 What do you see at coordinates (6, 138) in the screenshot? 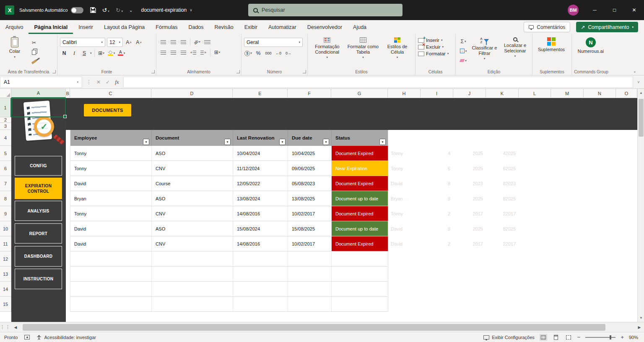
I see `row-header-4: 4` at bounding box center [6, 138].